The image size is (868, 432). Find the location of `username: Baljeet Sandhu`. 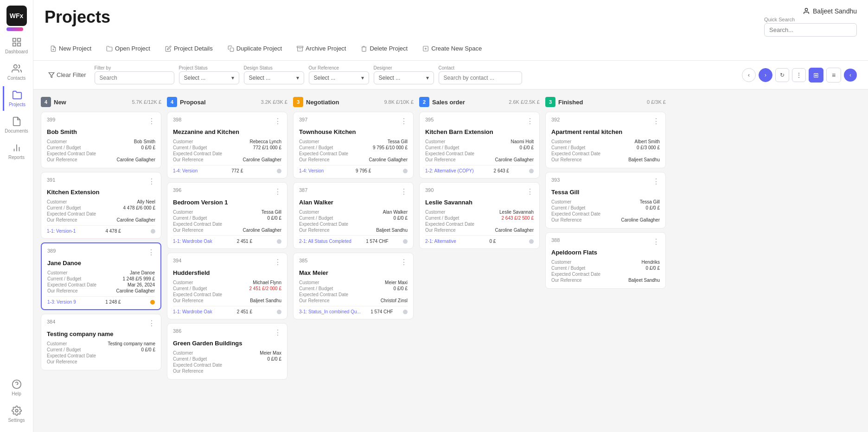

username: Baljeet Sandhu is located at coordinates (835, 11).